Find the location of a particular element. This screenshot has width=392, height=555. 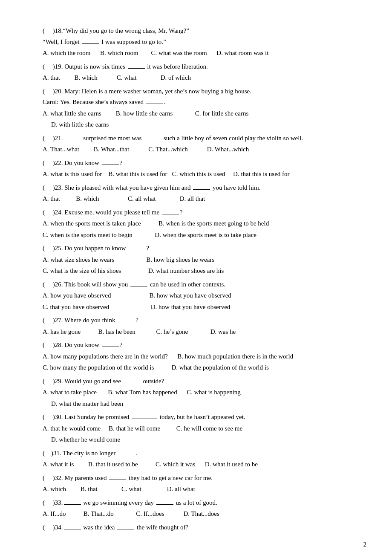

q18-stem2: “Well, I forget I was supposed to go to.… is located at coordinates (200, 42).